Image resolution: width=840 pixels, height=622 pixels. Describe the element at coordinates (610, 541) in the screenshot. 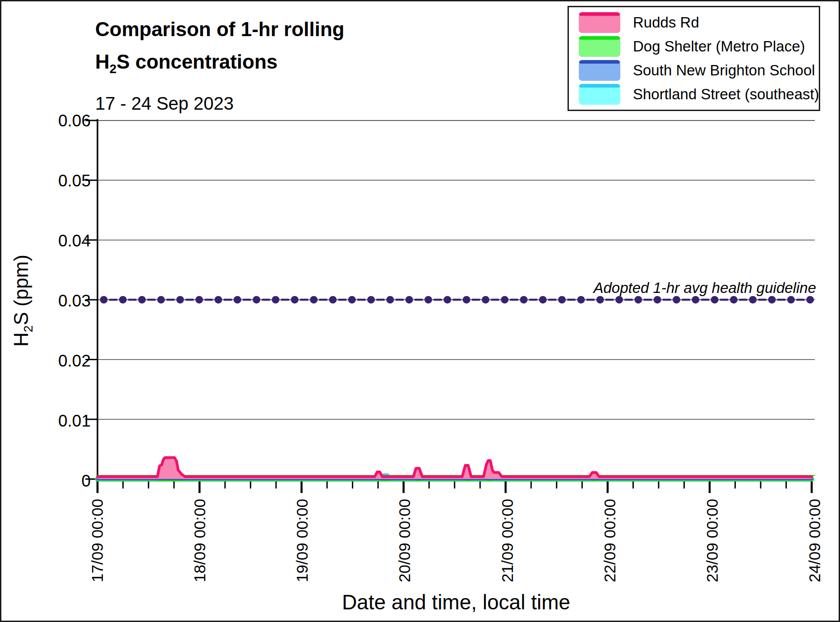

I see `x-tick-label: 22/09 00:00` at that location.